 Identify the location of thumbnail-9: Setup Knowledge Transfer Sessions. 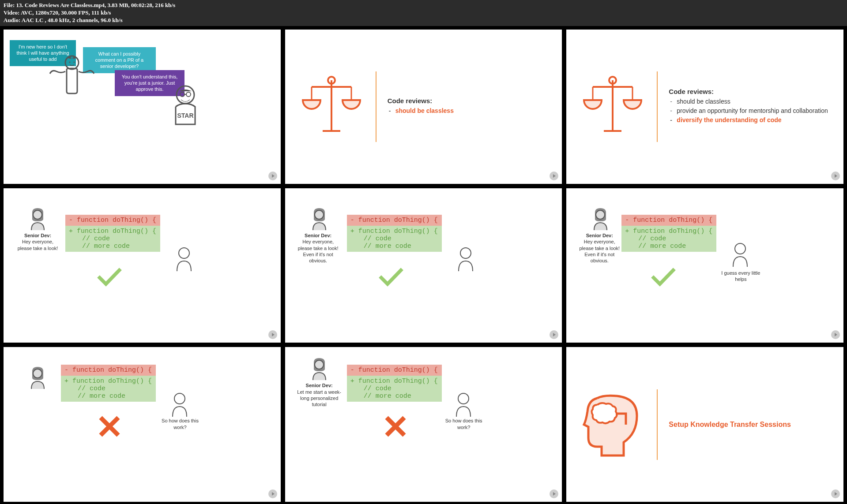
(705, 424).